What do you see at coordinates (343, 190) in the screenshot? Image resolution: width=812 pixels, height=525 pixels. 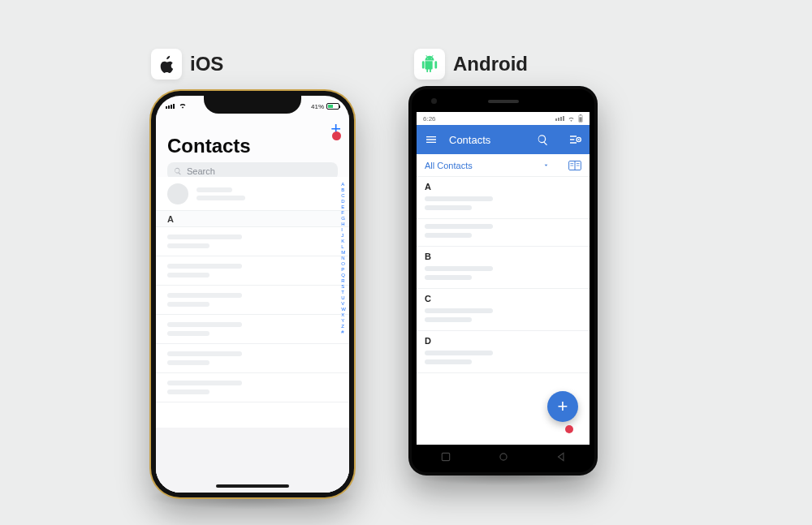 I see `index-letter: B` at bounding box center [343, 190].